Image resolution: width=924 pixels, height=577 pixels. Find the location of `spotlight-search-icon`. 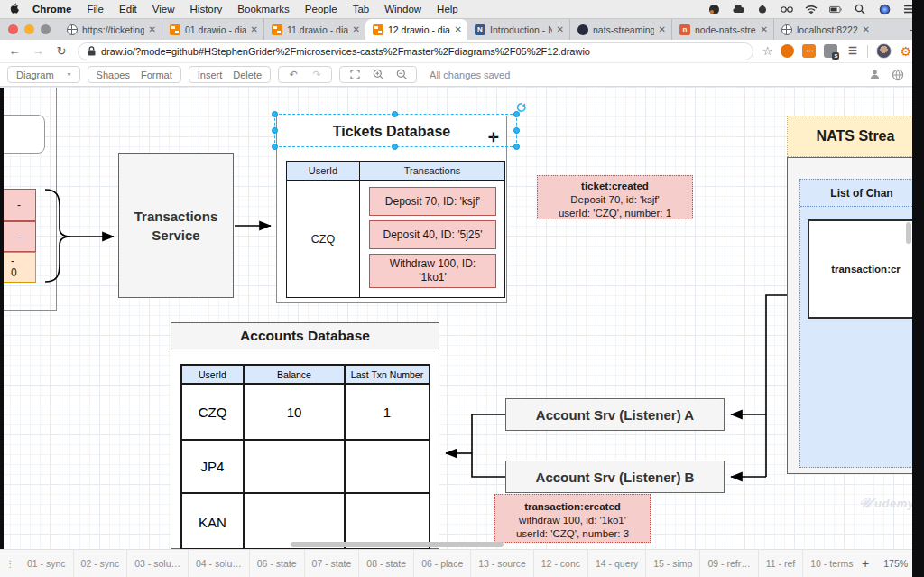

spotlight-search-icon is located at coordinates (860, 9).